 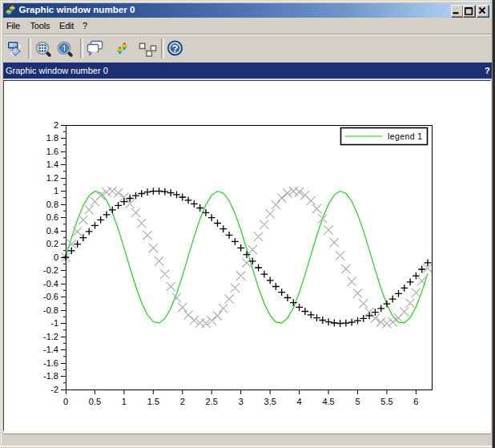 I want to click on svg-text: 4, so click(x=300, y=402).